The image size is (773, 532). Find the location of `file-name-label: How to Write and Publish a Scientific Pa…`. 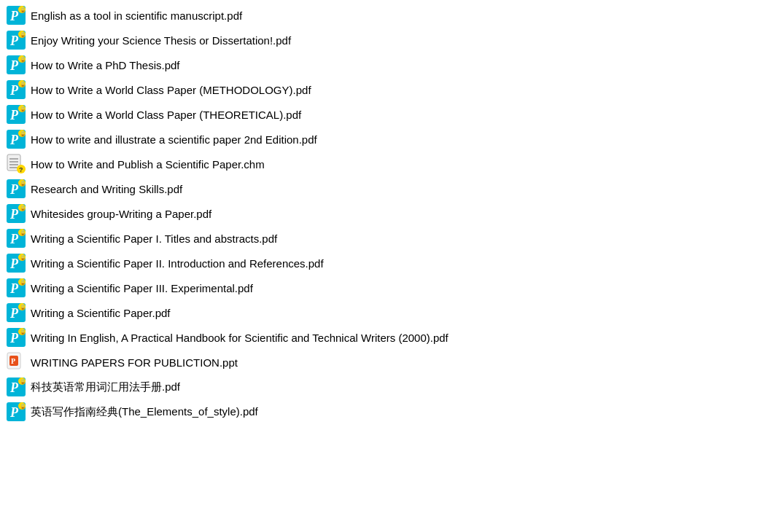

file-name-label: How to Write and Publish a Scientific Pa… is located at coordinates (147, 165).